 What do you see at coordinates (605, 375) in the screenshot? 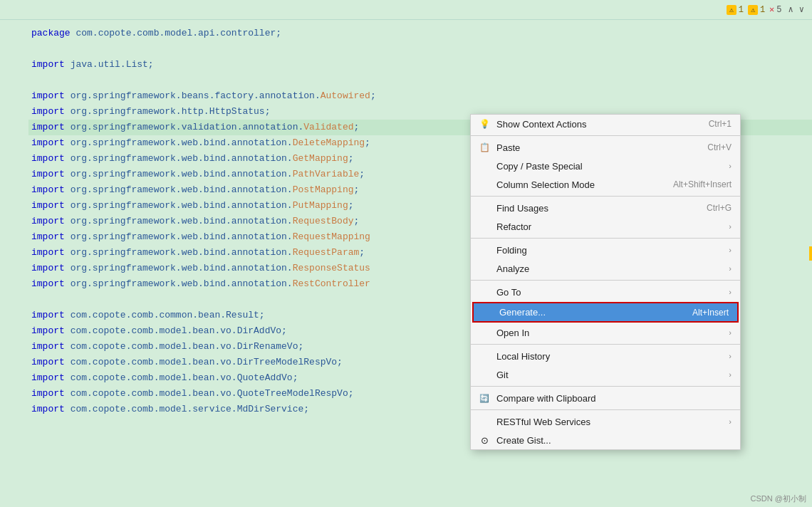
I see `menu-item-git: Git ›` at bounding box center [605, 375].